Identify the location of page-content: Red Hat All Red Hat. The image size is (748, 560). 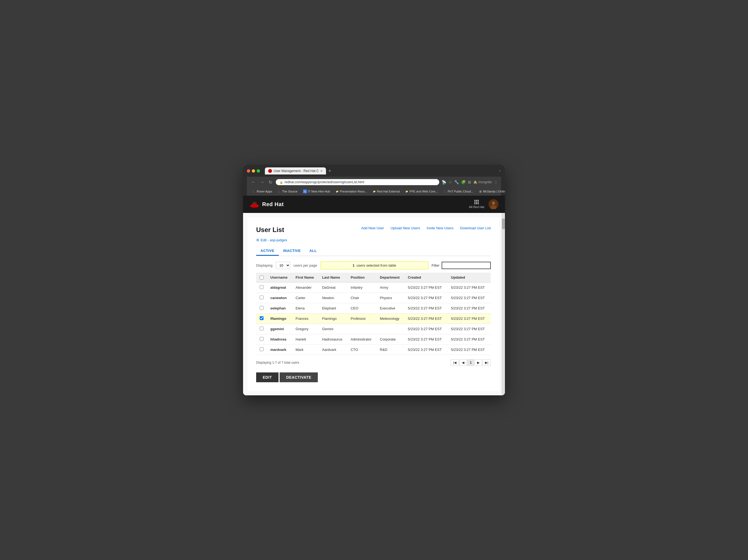
(374, 295).